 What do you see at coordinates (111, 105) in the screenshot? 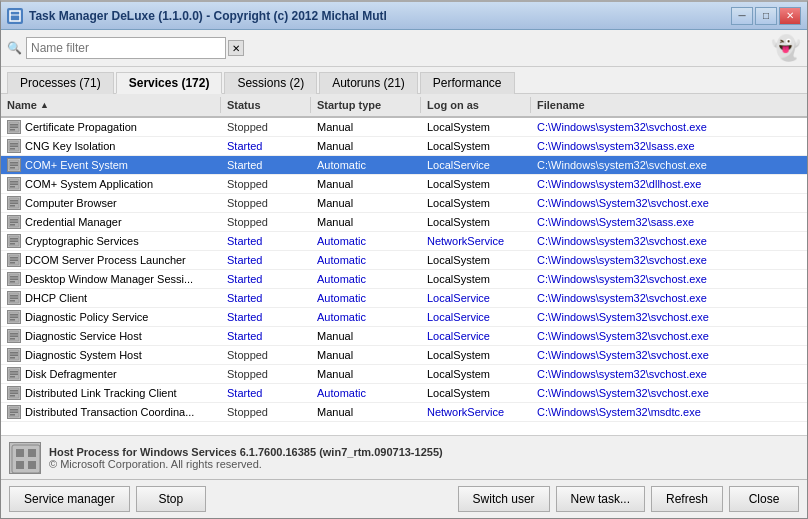
I see `col-name: Name ▲` at bounding box center [111, 105].